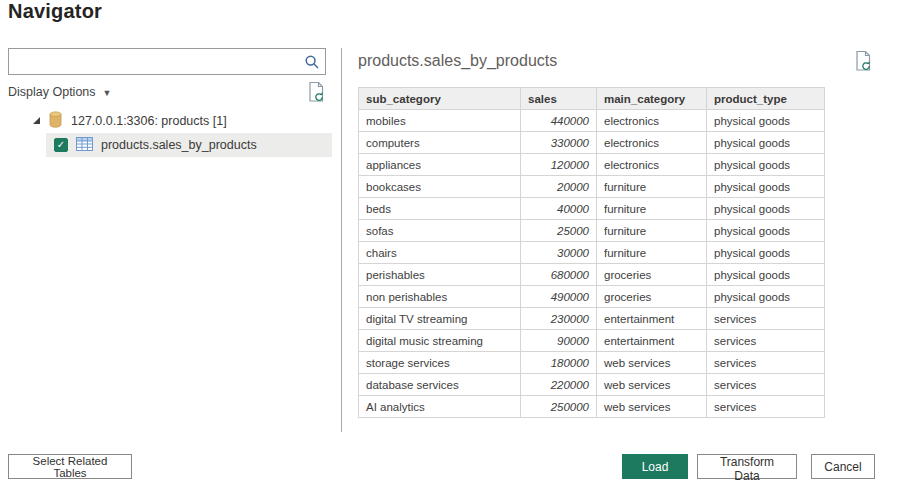  Describe the element at coordinates (655, 466) in the screenshot. I see `load-button: Load` at that location.